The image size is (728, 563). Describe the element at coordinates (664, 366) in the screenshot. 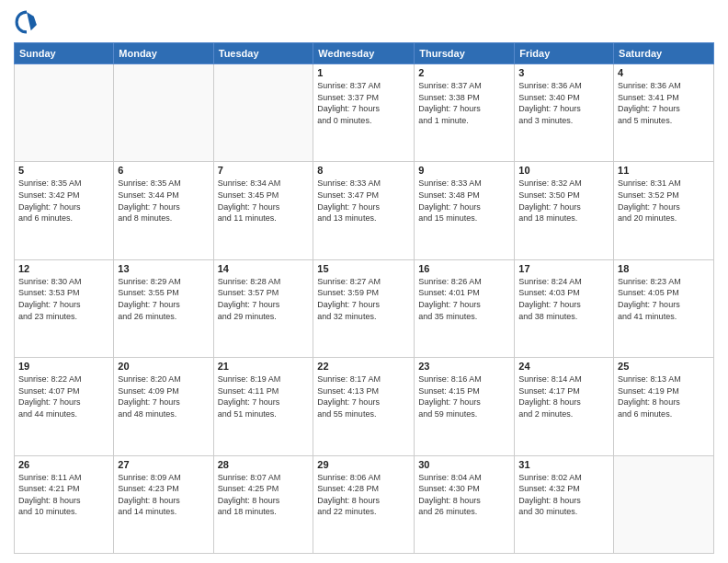

I see `day-number: 25` at that location.